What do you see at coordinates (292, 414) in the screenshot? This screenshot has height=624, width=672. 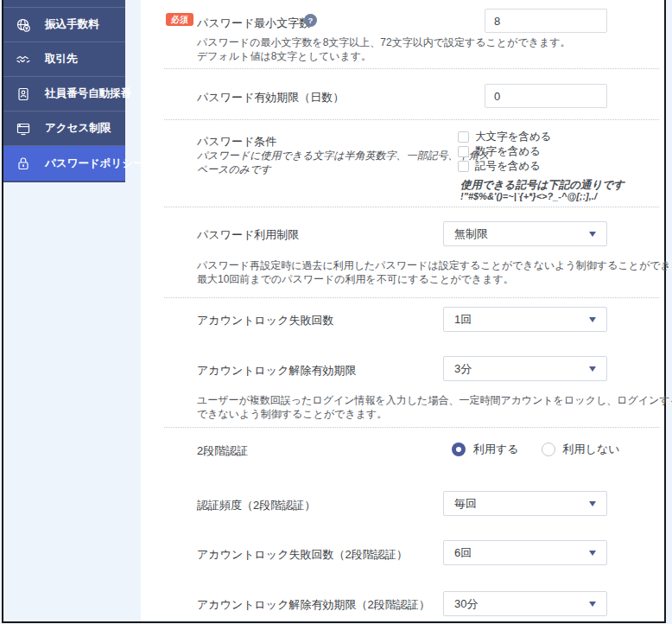 I see `lock-desc-line2: できないよう制御することができます。` at bounding box center [292, 414].